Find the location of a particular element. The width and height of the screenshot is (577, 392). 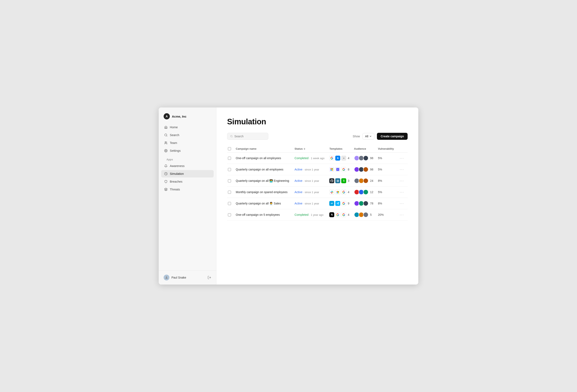

send-template-icon is located at coordinates (338, 203).